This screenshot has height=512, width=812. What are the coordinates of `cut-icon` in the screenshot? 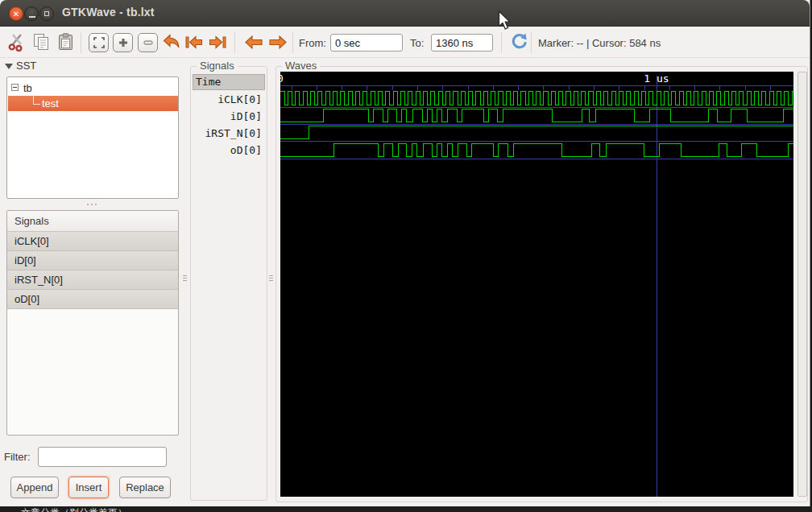 It's located at (17, 42).